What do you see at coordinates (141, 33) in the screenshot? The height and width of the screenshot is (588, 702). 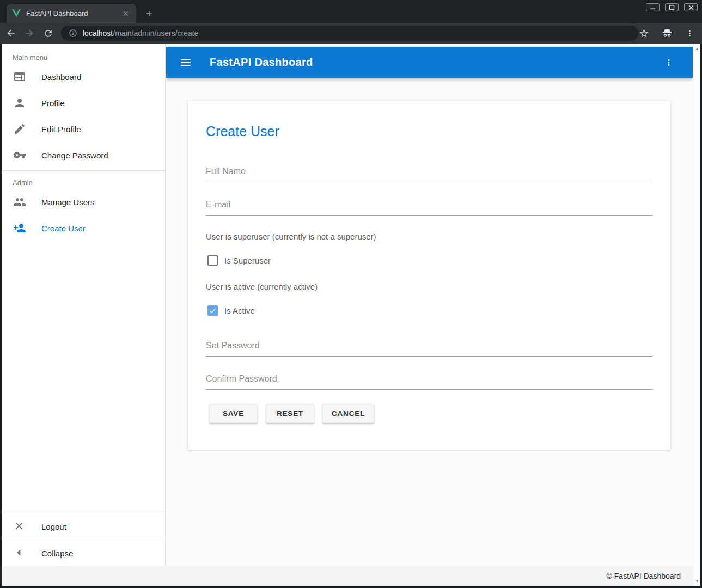 I see `url-text: localhost/main/admin/users/create` at bounding box center [141, 33].